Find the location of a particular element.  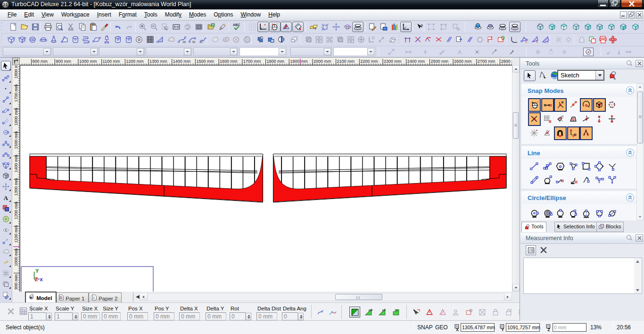

svg-text: 2700 mm is located at coordinates (487, 61).